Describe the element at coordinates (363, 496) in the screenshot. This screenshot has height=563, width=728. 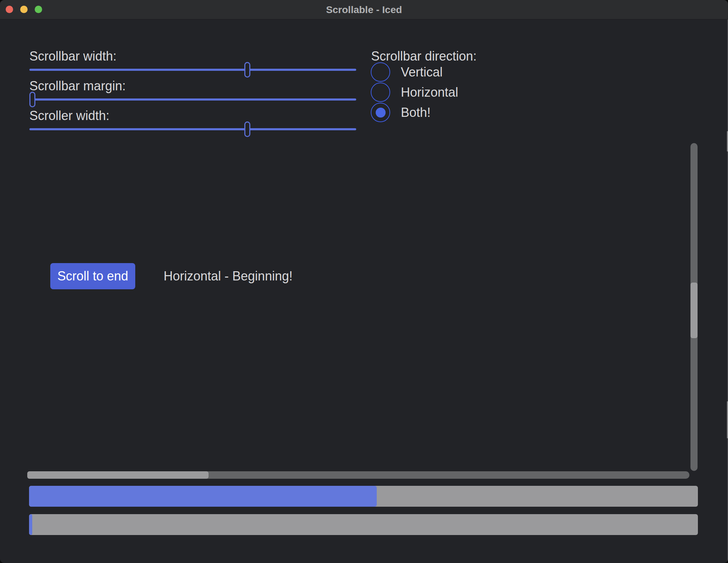
I see `vertical-progress-bar` at that location.